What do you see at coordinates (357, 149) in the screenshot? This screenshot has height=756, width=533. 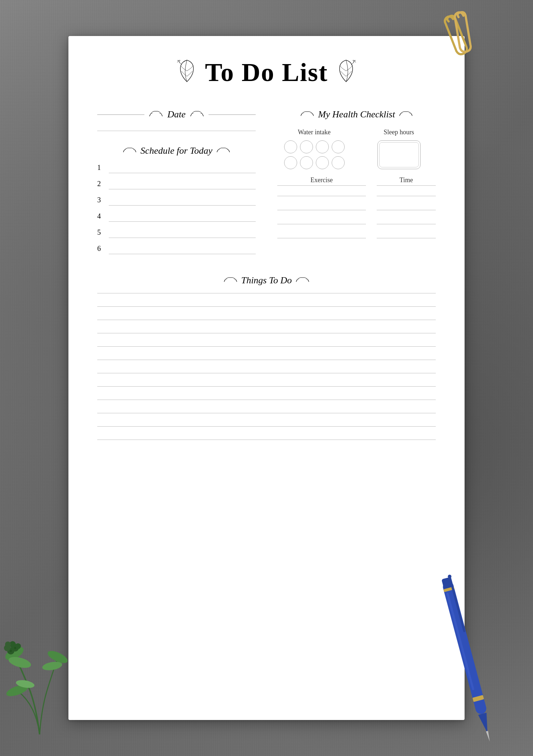 I see `water-sleep-row: Water intake Sleep hours` at bounding box center [357, 149].